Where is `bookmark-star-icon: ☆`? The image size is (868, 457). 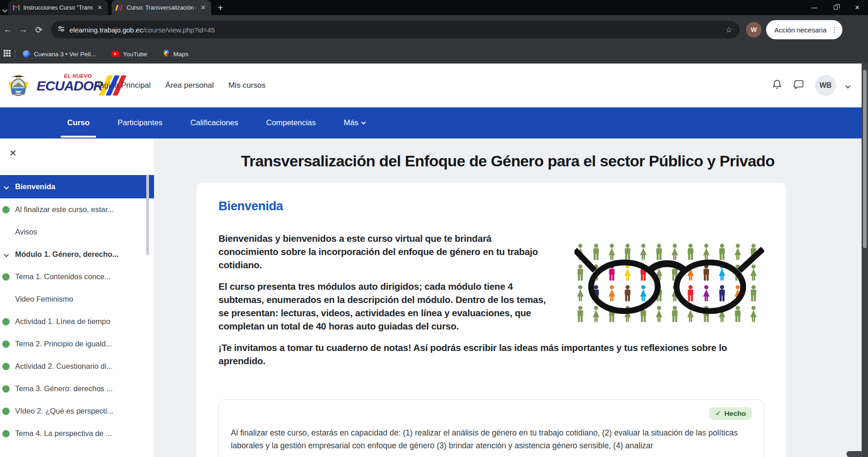 bookmark-star-icon: ☆ is located at coordinates (729, 30).